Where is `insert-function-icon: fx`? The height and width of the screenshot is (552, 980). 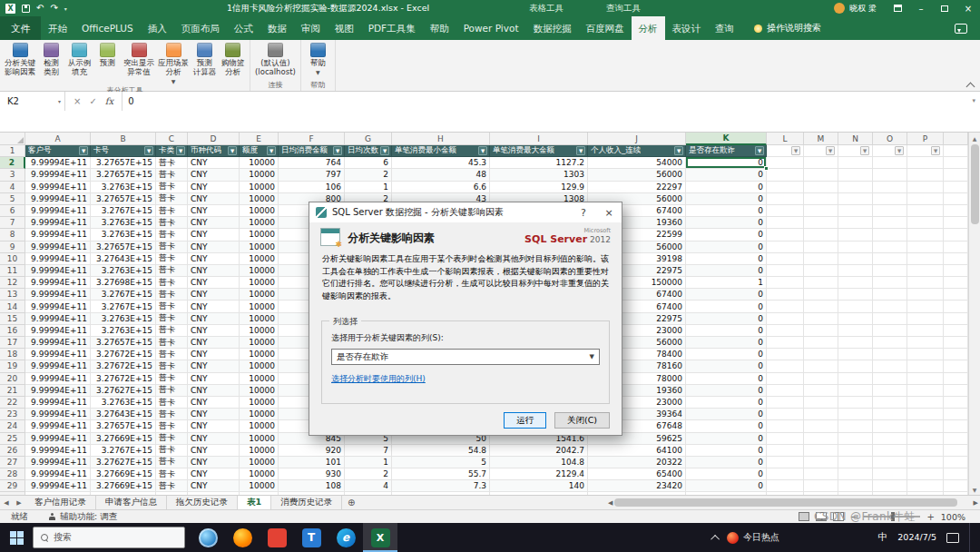 insert-function-icon: fx is located at coordinates (109, 102).